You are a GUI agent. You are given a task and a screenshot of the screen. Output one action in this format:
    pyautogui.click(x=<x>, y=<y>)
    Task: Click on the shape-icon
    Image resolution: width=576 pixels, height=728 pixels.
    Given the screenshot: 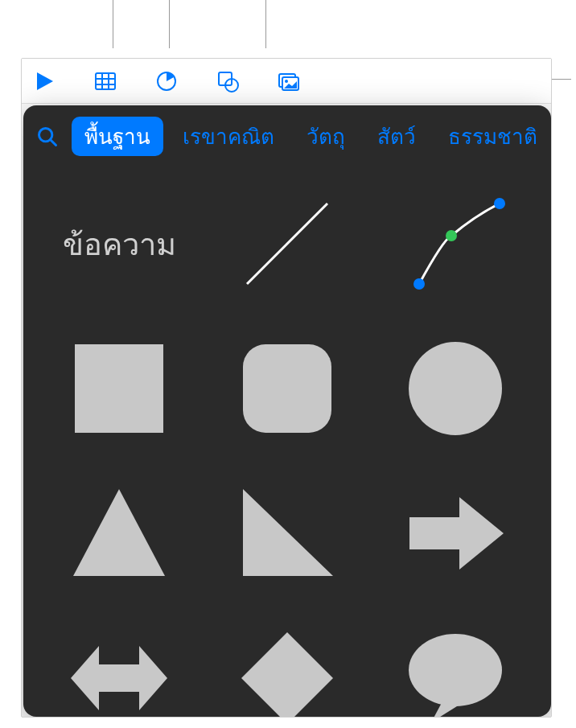 What is the action you would take?
    pyautogui.click(x=228, y=81)
    